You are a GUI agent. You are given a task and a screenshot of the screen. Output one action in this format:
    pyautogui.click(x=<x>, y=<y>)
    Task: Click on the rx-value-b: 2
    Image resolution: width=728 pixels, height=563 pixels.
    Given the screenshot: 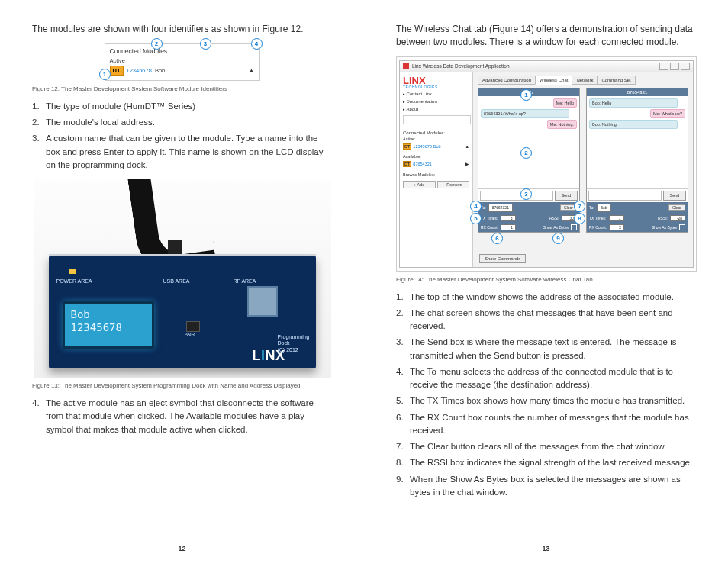 What is the action you would take?
    pyautogui.click(x=617, y=227)
    